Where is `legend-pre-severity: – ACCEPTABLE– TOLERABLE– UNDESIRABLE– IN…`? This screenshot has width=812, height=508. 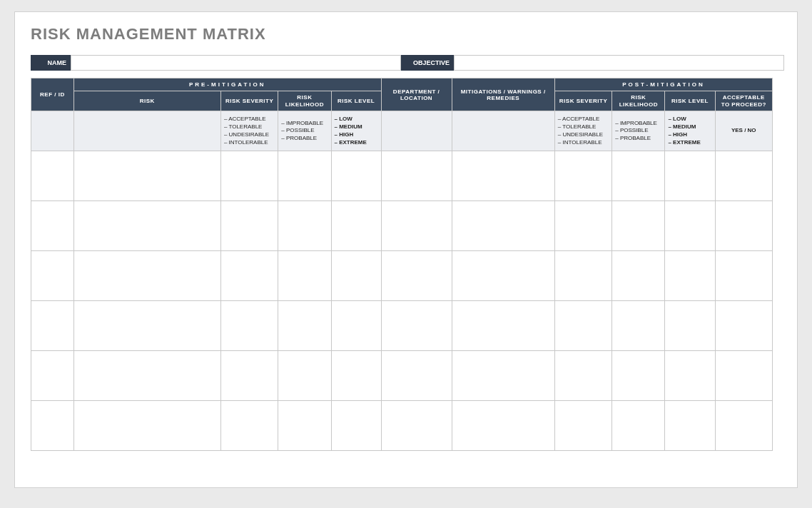 legend-pre-severity: – ACCEPTABLE– TOLERABLE– UNDESIRABLE– IN… is located at coordinates (249, 131).